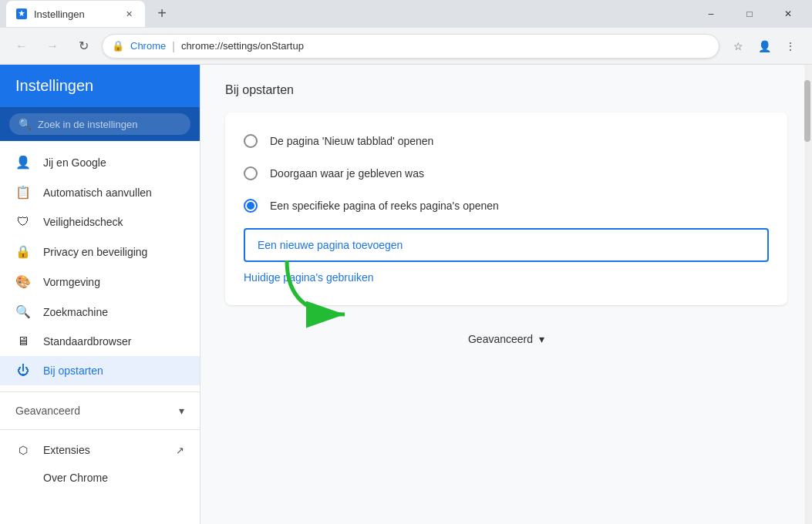 Image resolution: width=812 pixels, height=524 pixels. What do you see at coordinates (506, 90) in the screenshot?
I see `section-title: Bij opstarten` at bounding box center [506, 90].